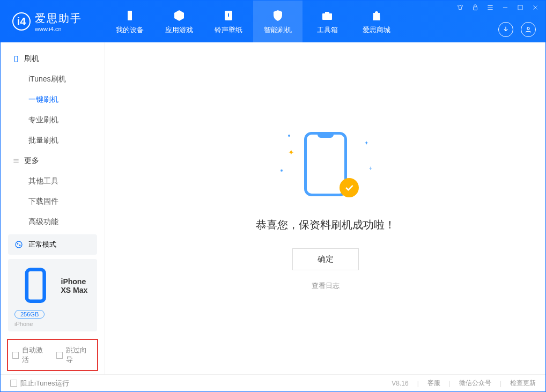 The height and width of the screenshot is (392, 546). Describe the element at coordinates (228, 16) in the screenshot. I see `music-icon` at that location.